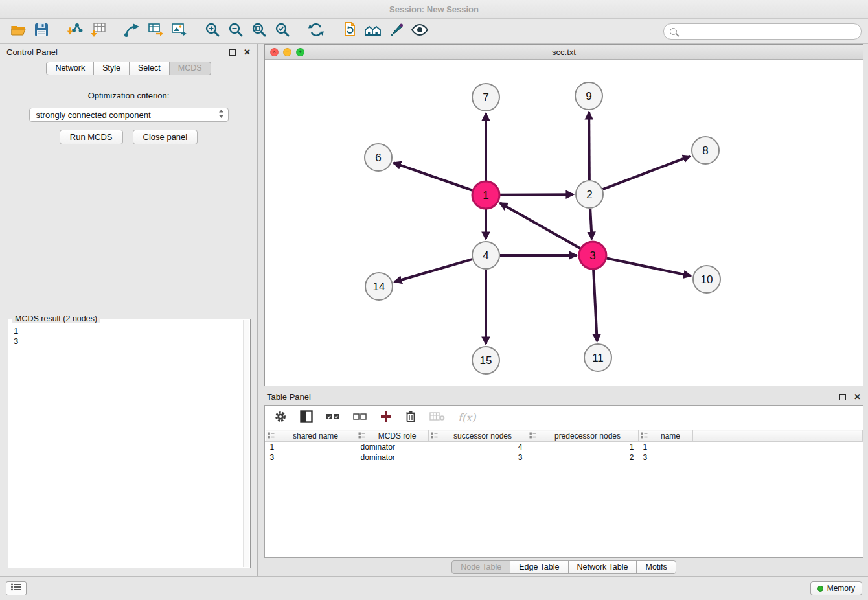 Image resolution: width=868 pixels, height=600 pixels. What do you see at coordinates (379, 286) in the screenshot?
I see `graph-node-14: 14` at bounding box center [379, 286].